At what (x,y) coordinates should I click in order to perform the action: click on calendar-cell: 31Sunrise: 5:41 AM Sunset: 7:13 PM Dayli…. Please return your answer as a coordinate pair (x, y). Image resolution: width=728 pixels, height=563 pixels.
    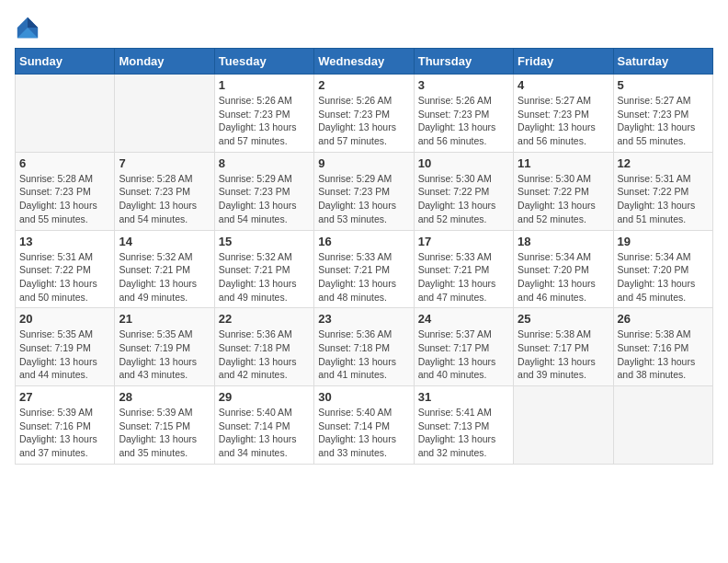
    Looking at the image, I should click on (463, 425).